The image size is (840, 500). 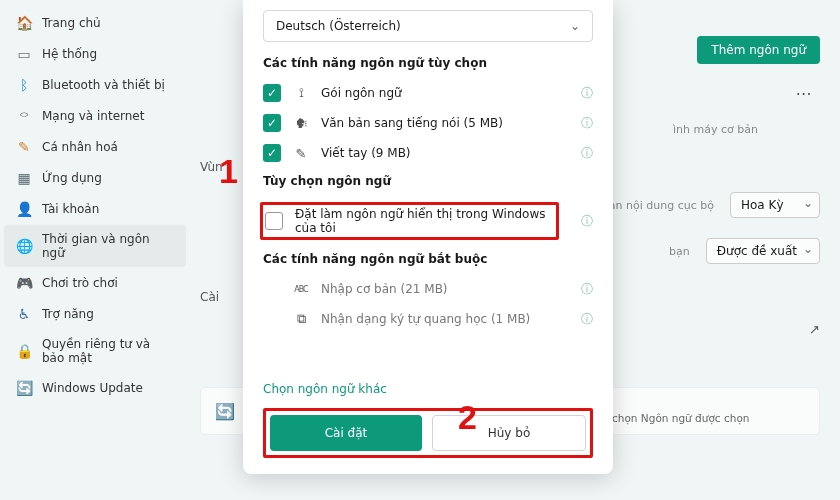 I want to click on option-set-display-language: Đặt làm ngôn ngữ hiển thị trong Windows …, so click(x=428, y=221).